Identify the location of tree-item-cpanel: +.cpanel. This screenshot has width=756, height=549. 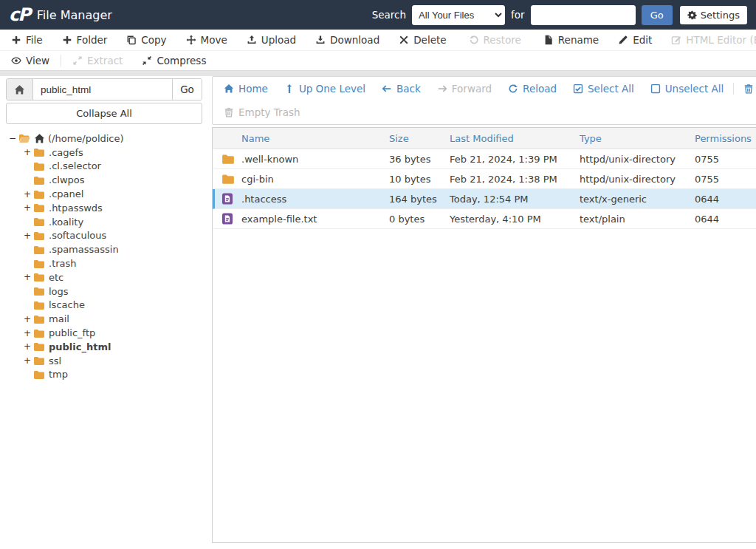
(104, 194).